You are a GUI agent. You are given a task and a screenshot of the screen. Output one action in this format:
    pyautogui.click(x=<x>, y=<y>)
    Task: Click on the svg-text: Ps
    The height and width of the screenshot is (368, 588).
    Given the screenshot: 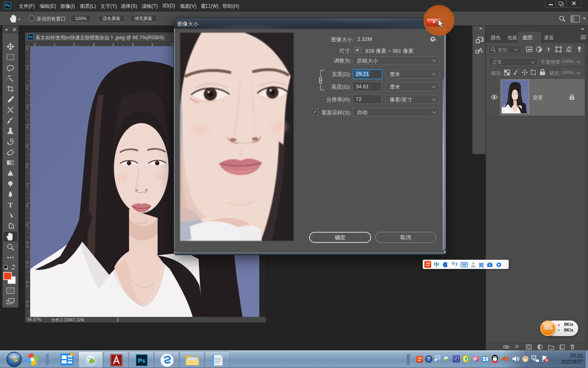 What is the action you would take?
    pyautogui.click(x=142, y=361)
    